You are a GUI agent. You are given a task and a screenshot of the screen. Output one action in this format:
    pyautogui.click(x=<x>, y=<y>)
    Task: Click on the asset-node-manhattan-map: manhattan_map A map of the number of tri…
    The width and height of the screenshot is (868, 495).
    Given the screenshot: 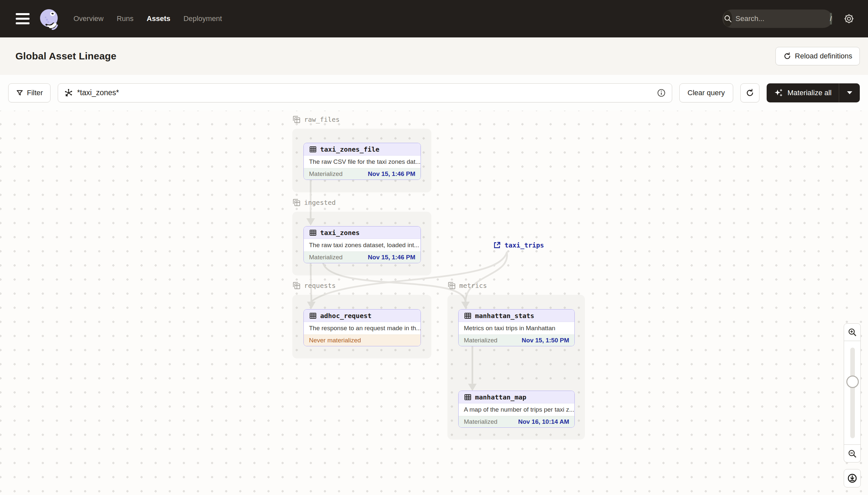 What is the action you would take?
    pyautogui.click(x=516, y=409)
    